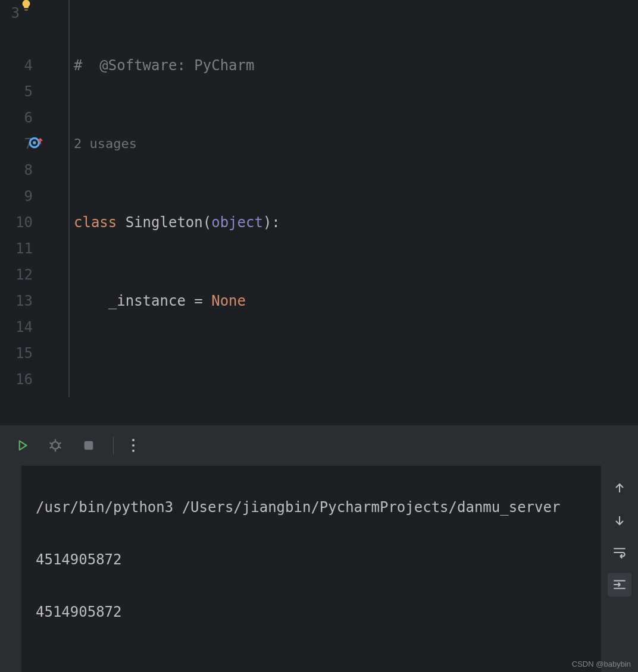 Image resolution: width=638 pixels, height=672 pixels. Describe the element at coordinates (620, 488) in the screenshot. I see `scroll-up-button` at that location.